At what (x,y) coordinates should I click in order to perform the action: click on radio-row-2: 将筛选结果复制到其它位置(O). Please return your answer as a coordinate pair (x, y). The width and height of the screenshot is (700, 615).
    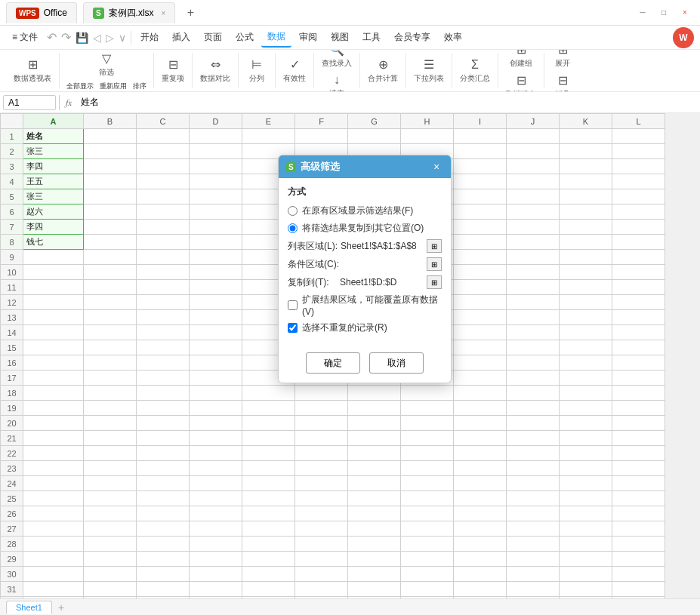
    Looking at the image, I should click on (365, 228).